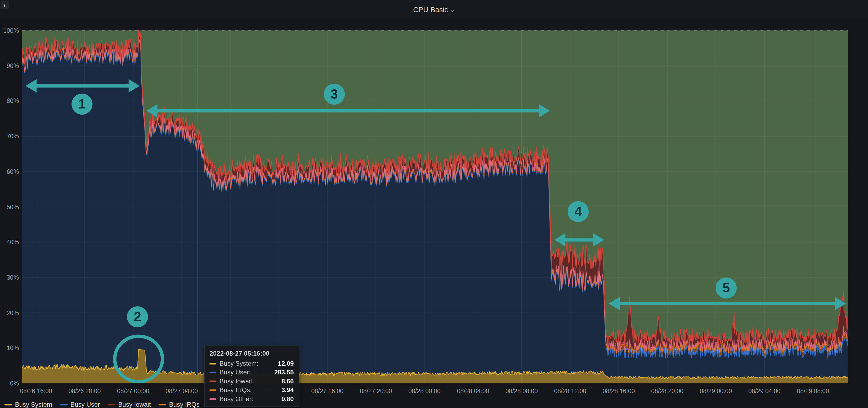  Describe the element at coordinates (252, 353) in the screenshot. I see `tooltip-timestamp: 2022-08-27 05:16:00` at that location.